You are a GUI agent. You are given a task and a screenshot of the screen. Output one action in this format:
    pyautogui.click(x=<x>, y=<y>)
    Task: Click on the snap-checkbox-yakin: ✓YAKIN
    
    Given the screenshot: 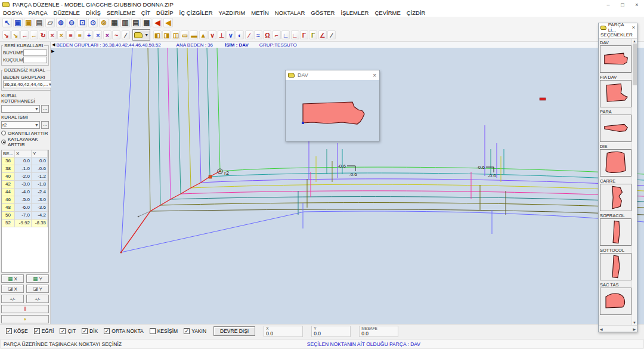 What is the action you would take?
    pyautogui.click(x=195, y=331)
    